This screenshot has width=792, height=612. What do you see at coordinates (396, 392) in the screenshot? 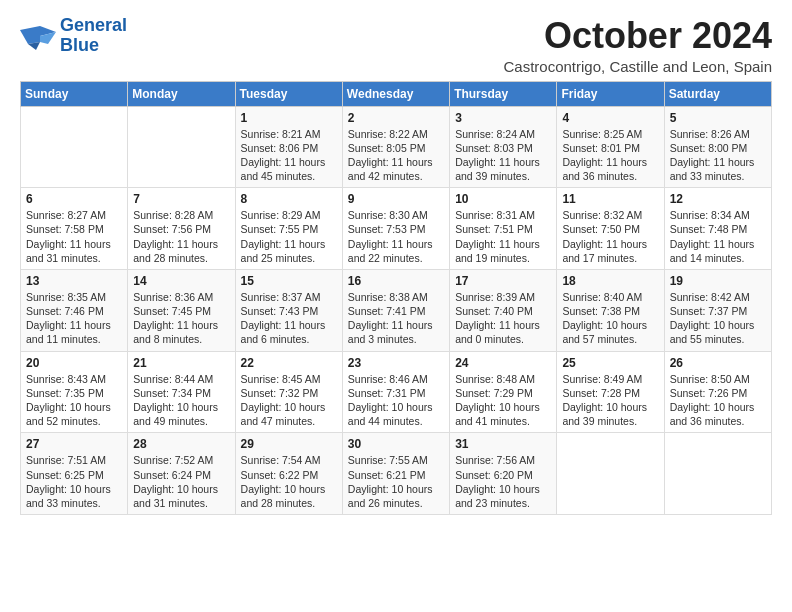
I see `calendar-week-row: 20Sunrise: 8:43 AMSunset: 7:35 PMDayligh…` at bounding box center [396, 392].